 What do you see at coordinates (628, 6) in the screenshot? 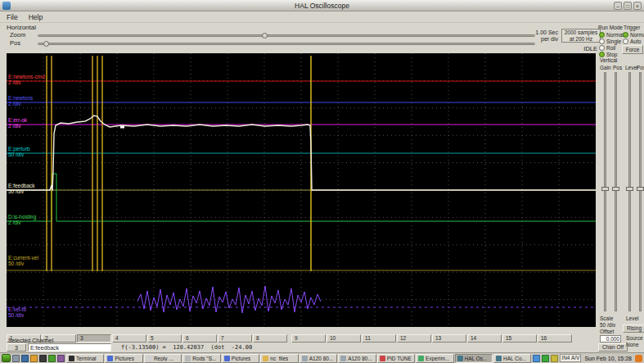
I see `maximize-icon: □` at bounding box center [628, 6].